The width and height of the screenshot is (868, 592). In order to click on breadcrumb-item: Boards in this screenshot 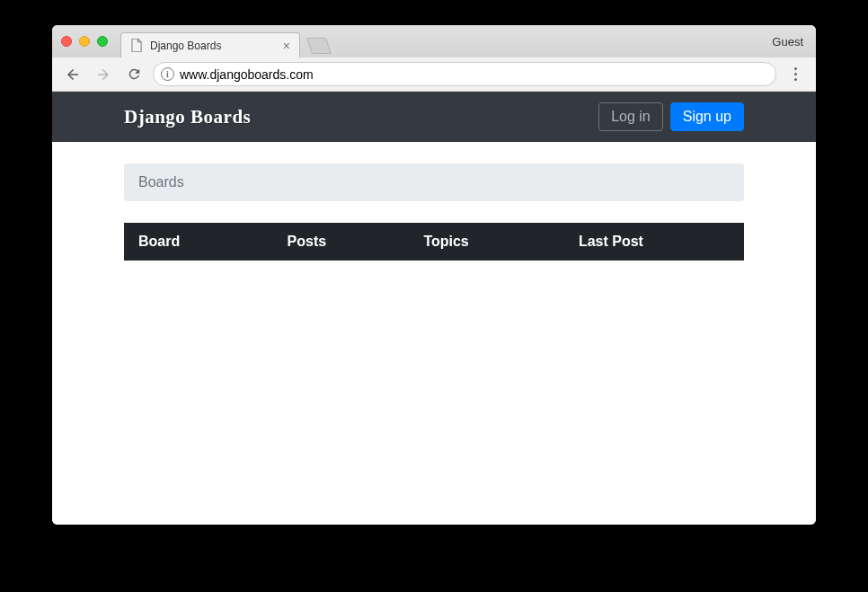, I will do `click(162, 181)`.